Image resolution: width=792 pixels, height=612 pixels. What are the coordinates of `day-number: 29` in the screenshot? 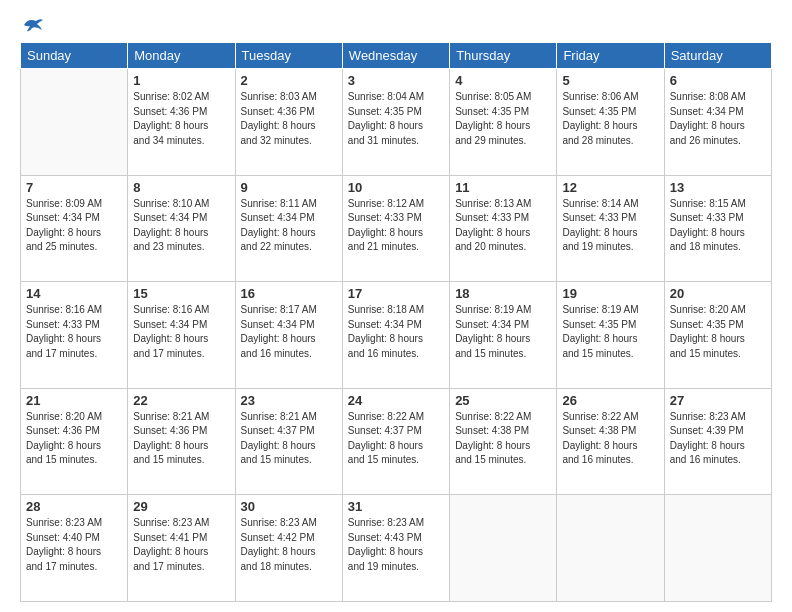 It's located at (181, 506).